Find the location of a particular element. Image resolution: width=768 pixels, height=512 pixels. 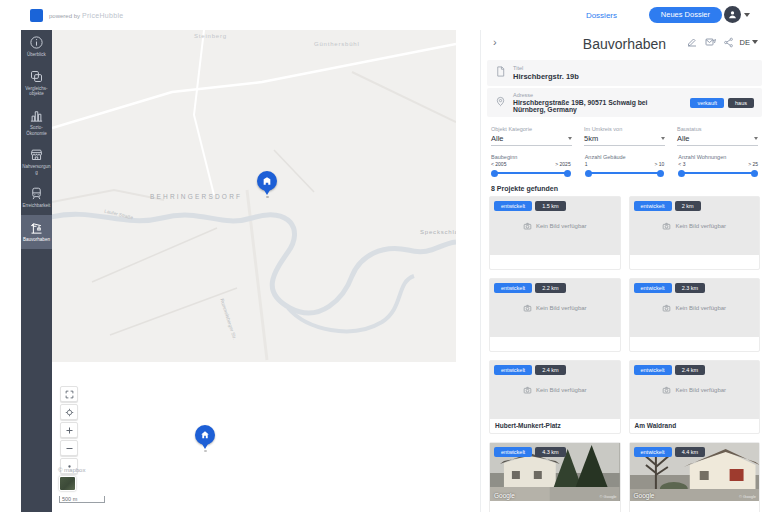

avatar is located at coordinates (732, 14).